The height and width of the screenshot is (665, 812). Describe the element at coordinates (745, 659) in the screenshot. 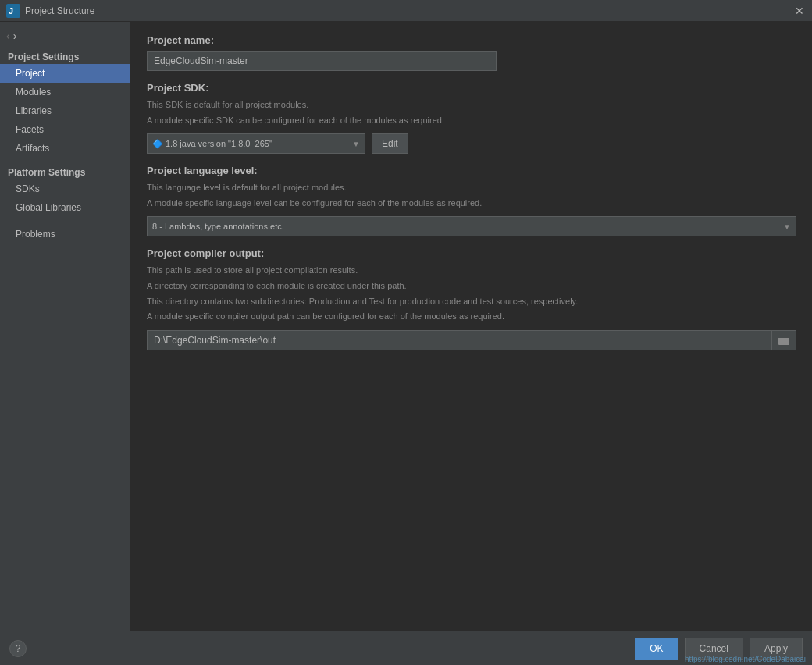

I see `watermark: https://blog.csdn.net/CodeDabaicai` at that location.